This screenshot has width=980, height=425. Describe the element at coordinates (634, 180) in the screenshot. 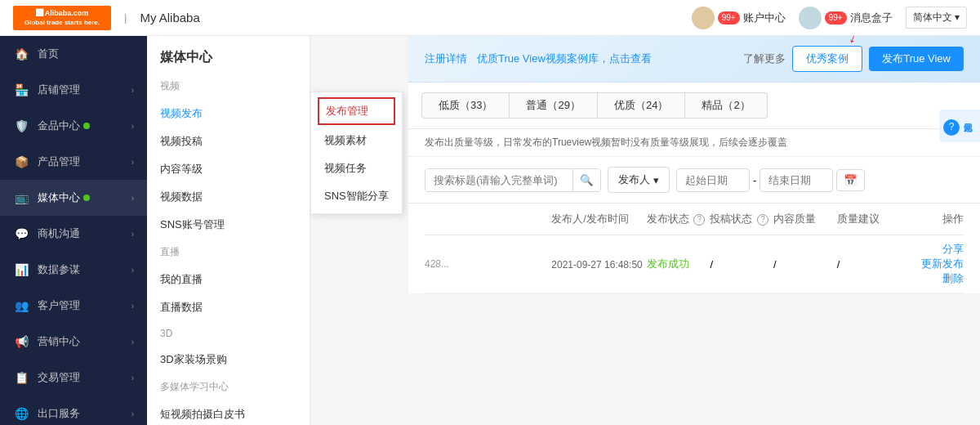

I see `publisher-label: 发布人` at that location.